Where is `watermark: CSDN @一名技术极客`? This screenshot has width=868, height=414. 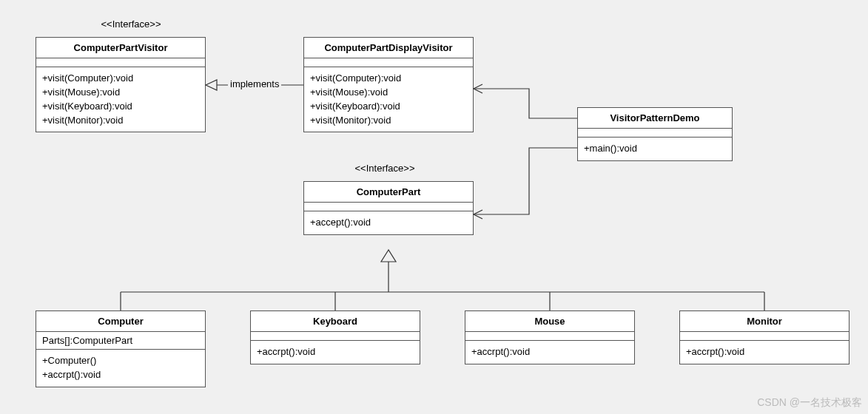 watermark: CSDN @一名技术极客 is located at coordinates (810, 403).